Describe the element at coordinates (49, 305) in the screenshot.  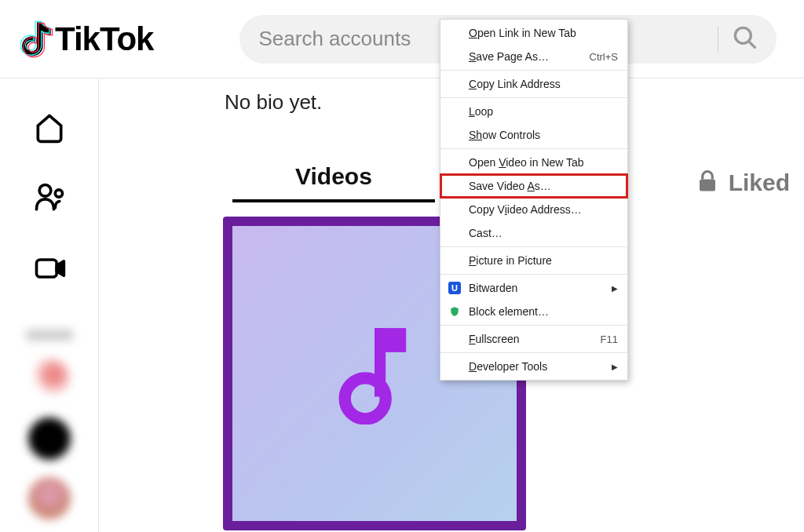
I see `sidebar` at that location.